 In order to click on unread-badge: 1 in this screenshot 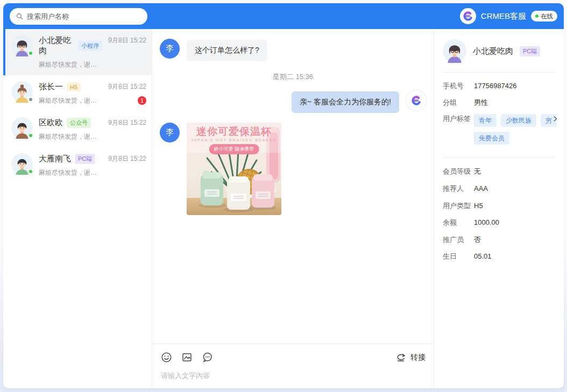, I will do `click(142, 101)`.